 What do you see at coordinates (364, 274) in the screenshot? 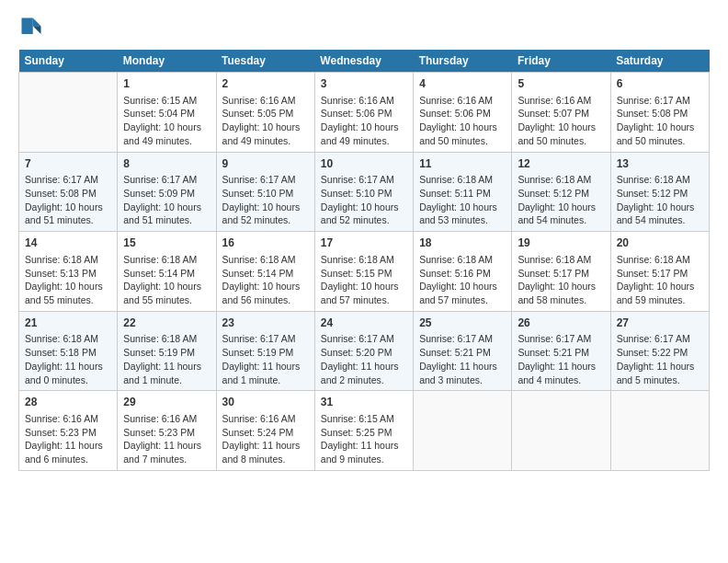
I see `sunset-text: Sunset: 5:15 PM` at bounding box center [364, 274].